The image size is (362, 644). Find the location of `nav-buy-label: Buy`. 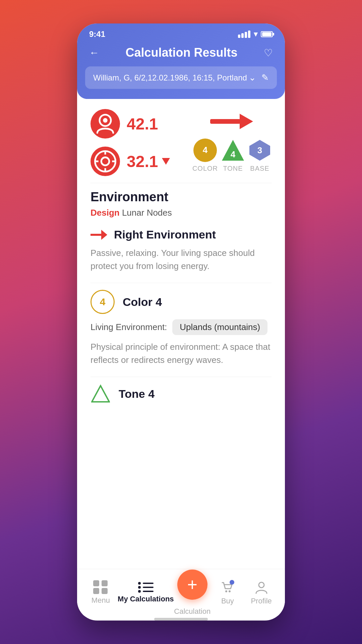

nav-buy-label: Buy is located at coordinates (228, 601).